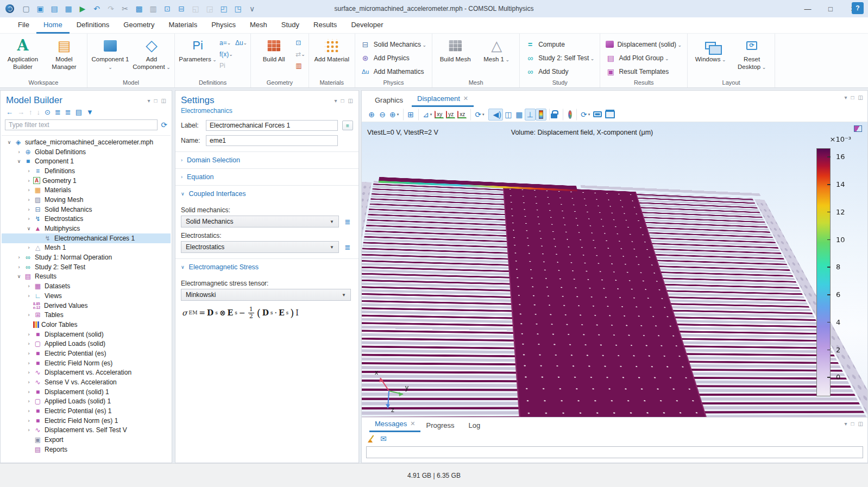 This screenshot has height=487, width=868. Describe the element at coordinates (439, 115) in the screenshot. I see `graphics-toolbar-icon: xy` at that location.